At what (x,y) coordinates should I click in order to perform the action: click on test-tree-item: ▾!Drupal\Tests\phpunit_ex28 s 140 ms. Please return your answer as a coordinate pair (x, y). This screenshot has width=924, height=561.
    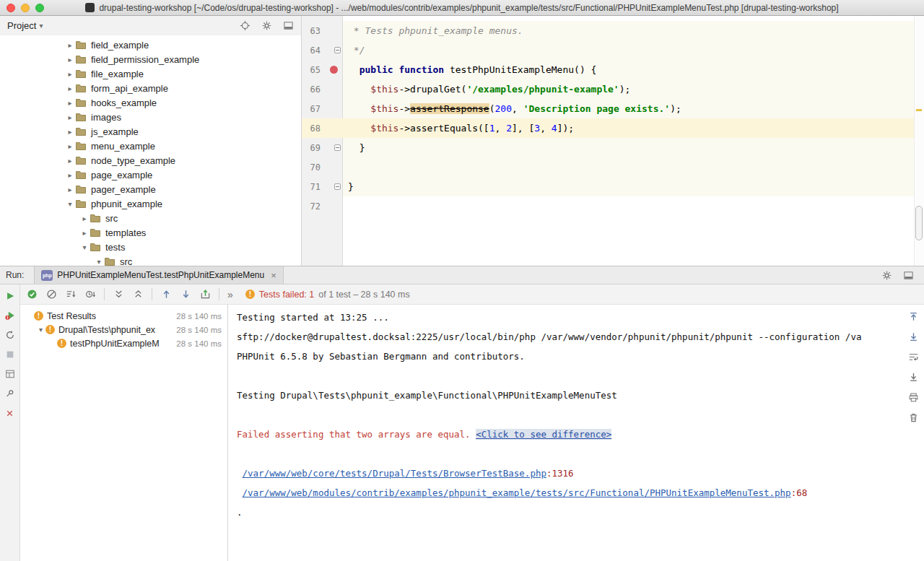
    Looking at the image, I should click on (124, 329).